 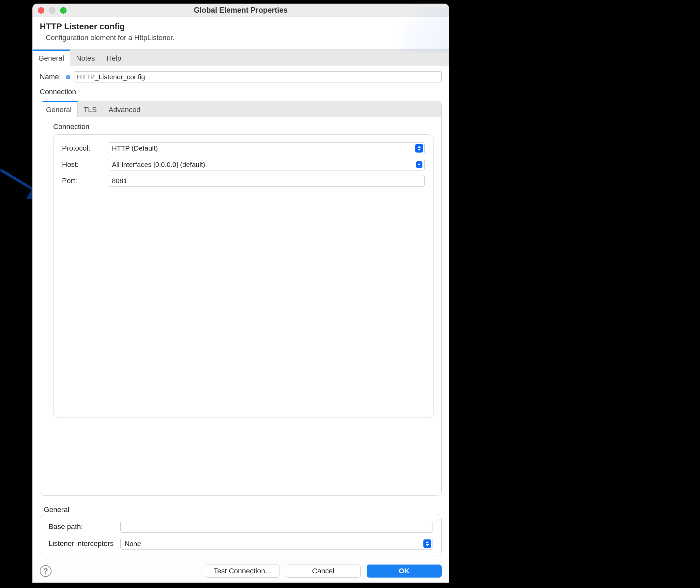 What do you see at coordinates (158, 165) in the screenshot?
I see `host-value: All Interfaces [0.0.0.0] (default)` at bounding box center [158, 165].